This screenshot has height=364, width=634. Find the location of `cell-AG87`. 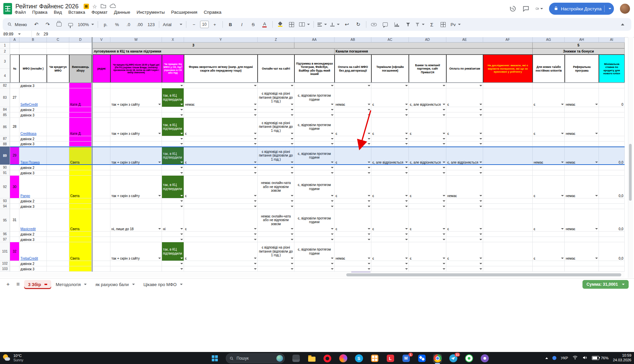

cell-AG87 is located at coordinates (549, 139).